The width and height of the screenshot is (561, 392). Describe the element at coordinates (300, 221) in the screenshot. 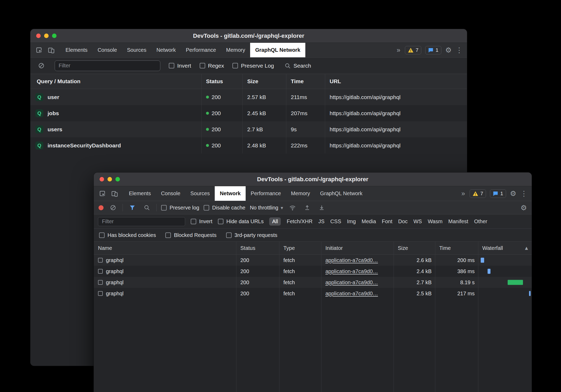

I see `filter-chip-fetch-xhr: Fetch/XHR` at that location.